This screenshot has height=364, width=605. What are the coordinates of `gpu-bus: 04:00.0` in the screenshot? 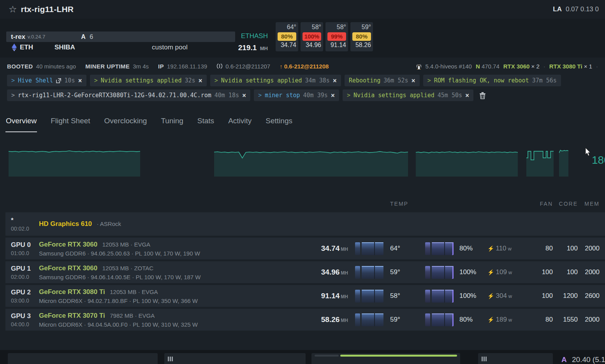 It's located at (25, 324).